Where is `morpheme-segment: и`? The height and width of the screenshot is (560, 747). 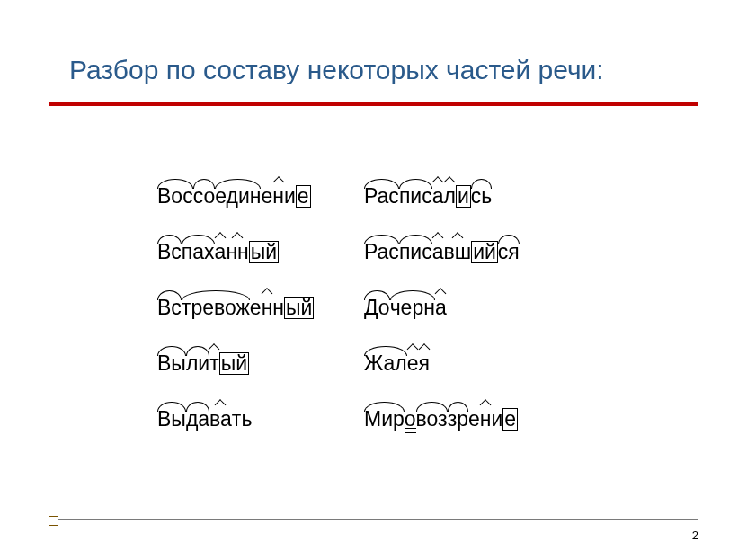
morpheme-segment: и is located at coordinates (464, 196).